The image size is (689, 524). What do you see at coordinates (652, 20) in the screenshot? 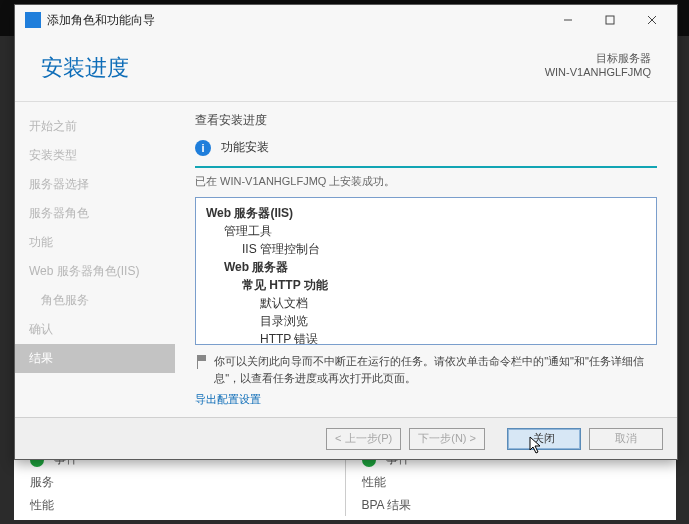
I see `close-icon` at bounding box center [652, 20].